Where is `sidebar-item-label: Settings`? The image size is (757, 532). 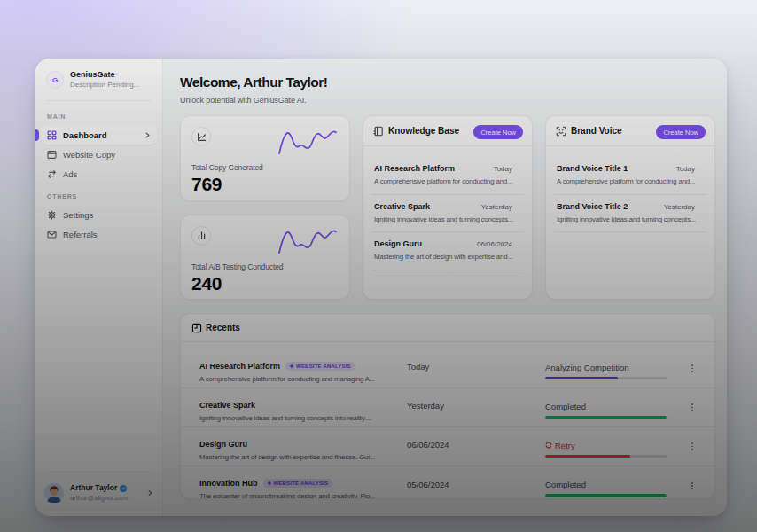
sidebar-item-label: Settings is located at coordinates (78, 215).